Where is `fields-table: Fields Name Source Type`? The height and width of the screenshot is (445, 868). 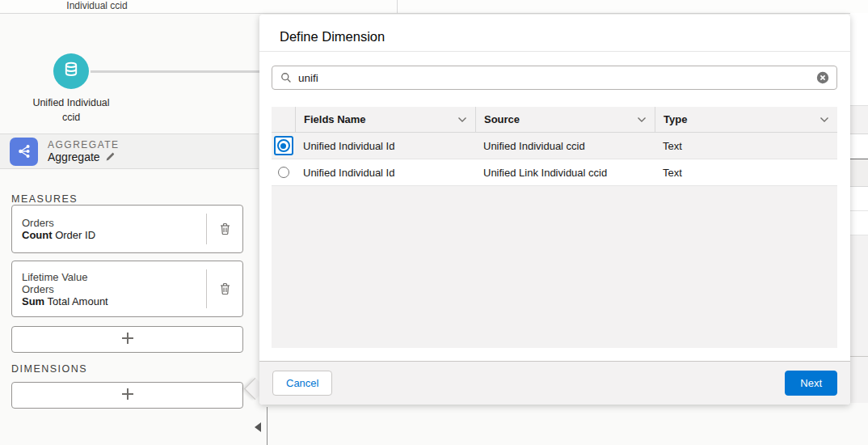 fields-table: Fields Name Source Type is located at coordinates (554, 146).